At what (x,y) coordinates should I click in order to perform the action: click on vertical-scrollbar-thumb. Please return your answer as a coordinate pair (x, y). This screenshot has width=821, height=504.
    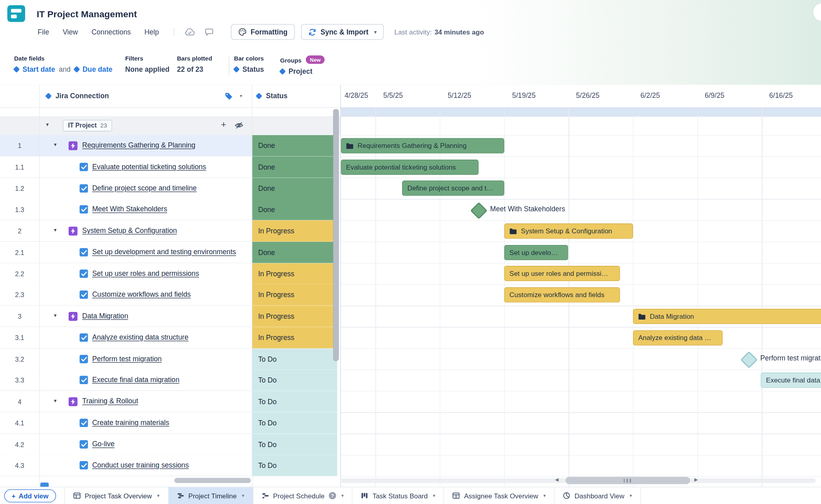
    Looking at the image, I should click on (336, 235).